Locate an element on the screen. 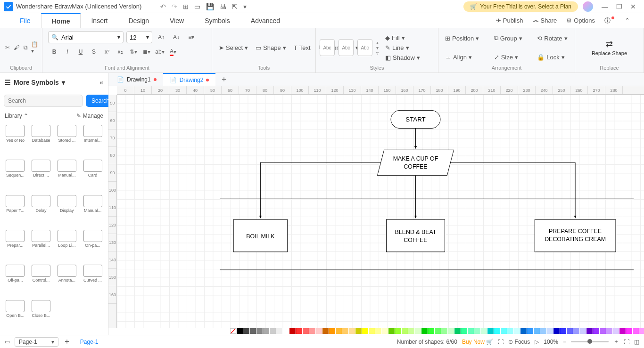  shape-library-item: Stored ... is located at coordinates (67, 141).